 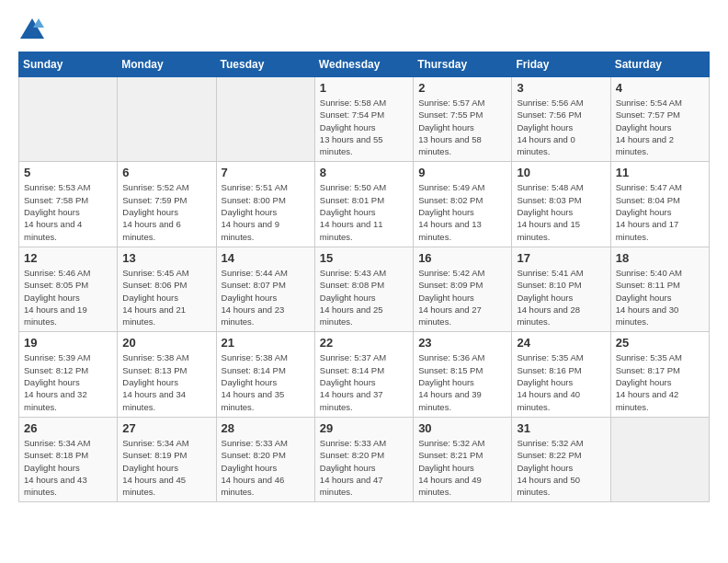 I want to click on daylight-value: 14 hours and 28 minutes., so click(x=548, y=316).